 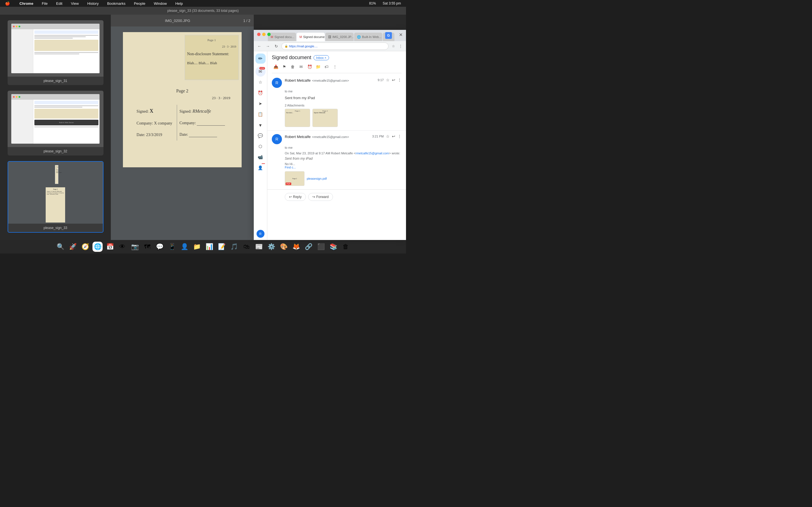 I want to click on minimize-window-button, so click(x=264, y=34).